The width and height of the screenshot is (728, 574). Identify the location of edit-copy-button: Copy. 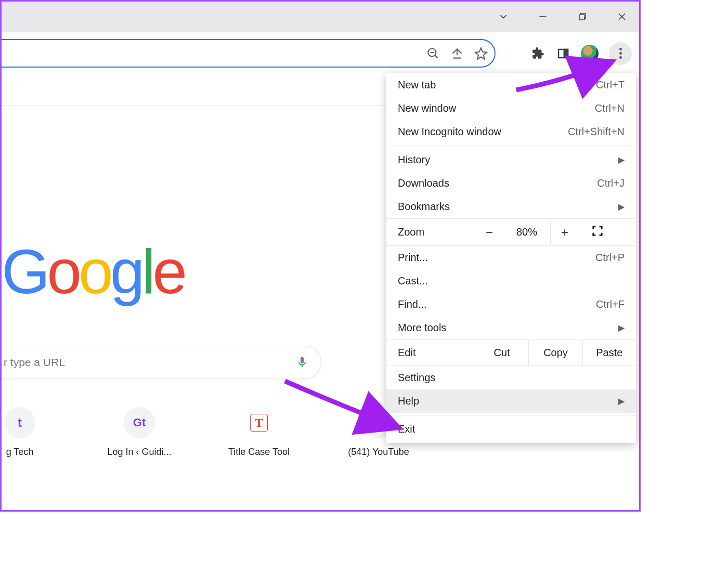
(555, 353).